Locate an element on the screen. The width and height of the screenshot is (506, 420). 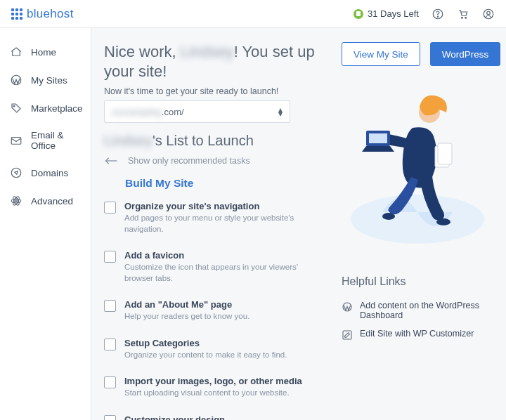
lock-icon is located at coordinates (358, 14).